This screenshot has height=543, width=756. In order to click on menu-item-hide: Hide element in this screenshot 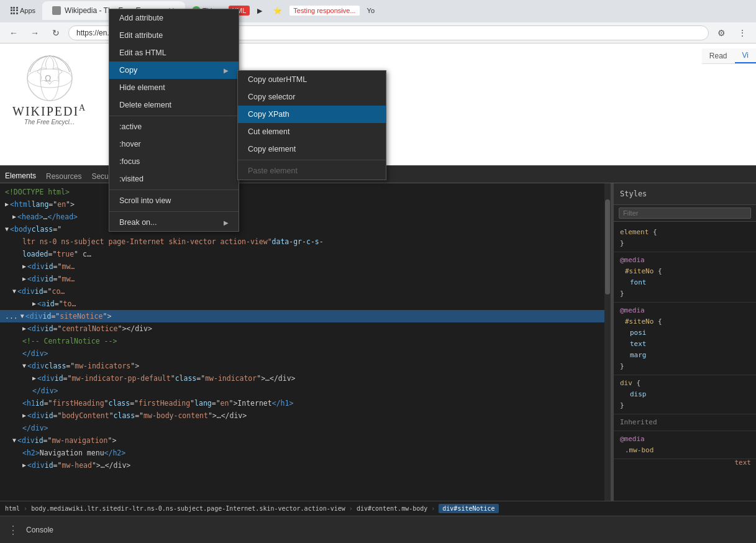, I will do `click(174, 88)`.